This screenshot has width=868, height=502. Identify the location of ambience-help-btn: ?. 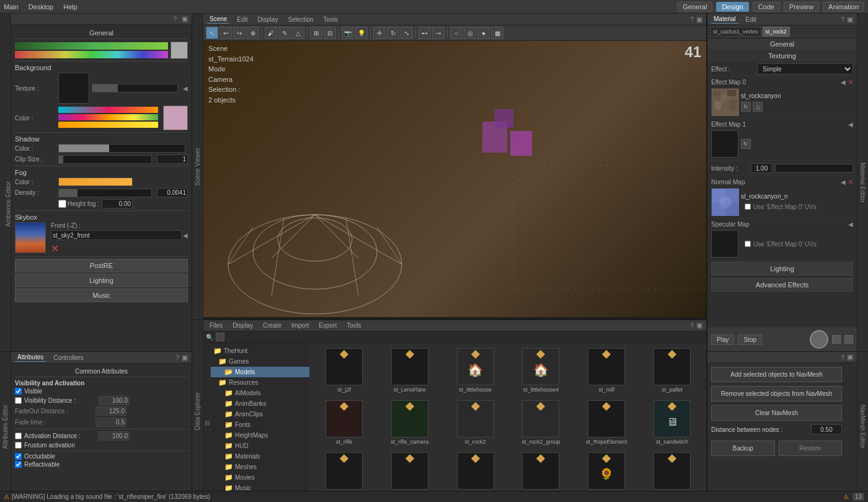
(175, 19).